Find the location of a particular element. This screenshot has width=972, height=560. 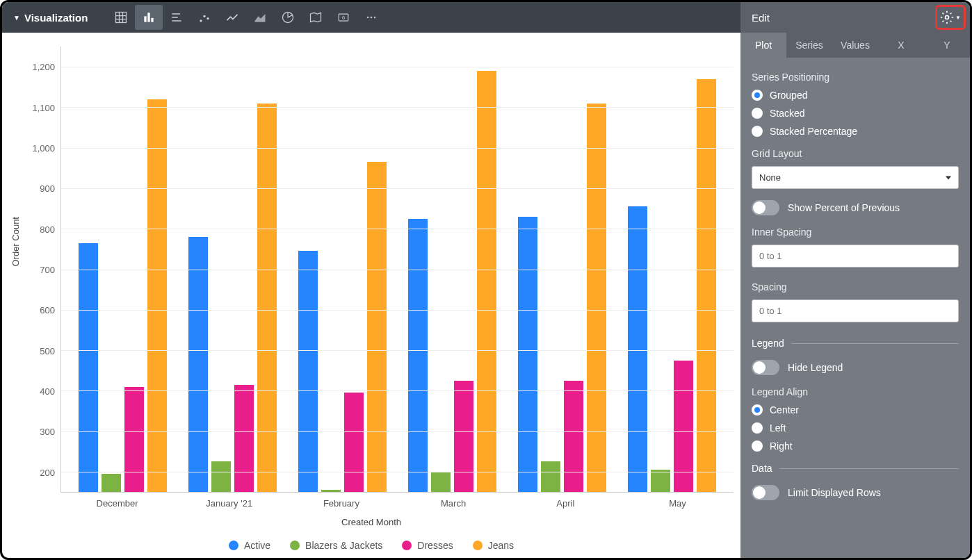

tab-x: X is located at coordinates (901, 45).